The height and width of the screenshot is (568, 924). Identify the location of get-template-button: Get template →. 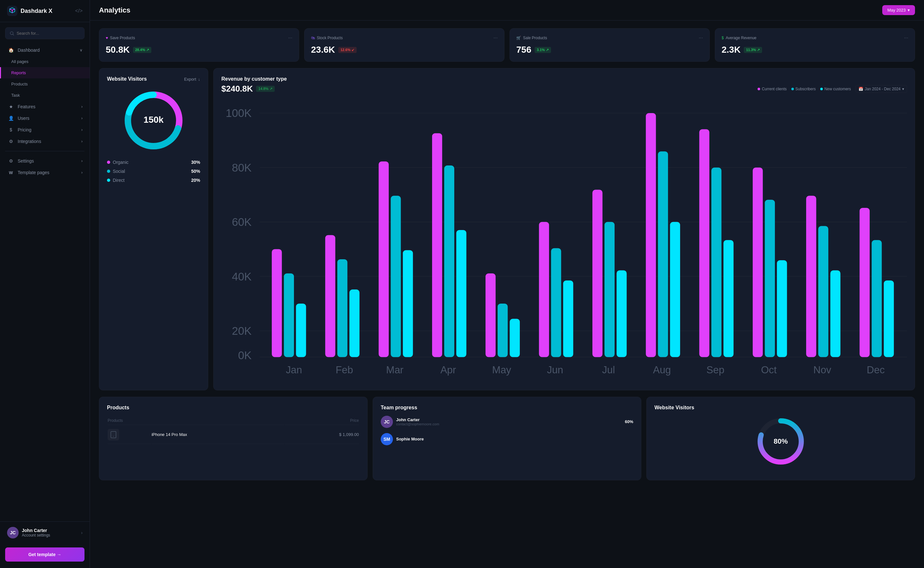
(45, 554).